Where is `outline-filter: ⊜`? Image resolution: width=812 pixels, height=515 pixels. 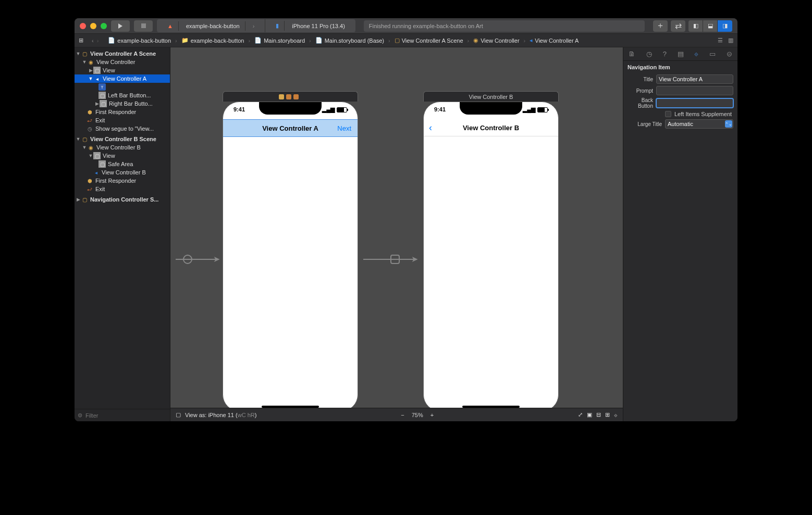 outline-filter: ⊜ is located at coordinates (122, 415).